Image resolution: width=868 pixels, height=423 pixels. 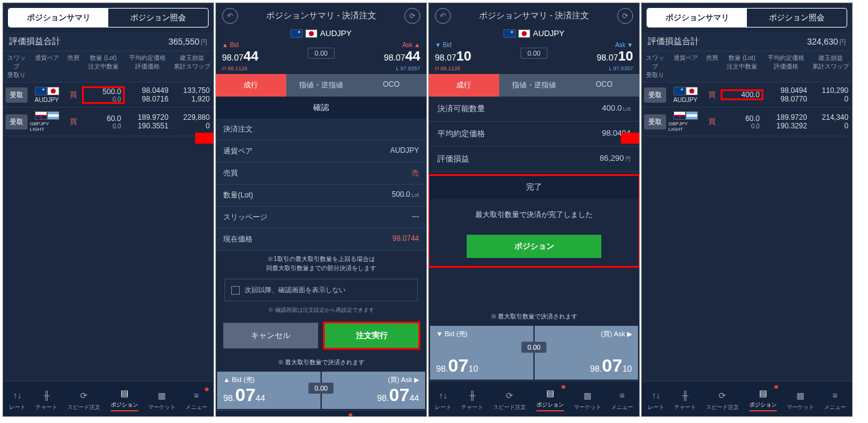 What do you see at coordinates (786, 67) in the screenshot?
I see `col-avg: 平均約定価格 評価価格` at bounding box center [786, 67].